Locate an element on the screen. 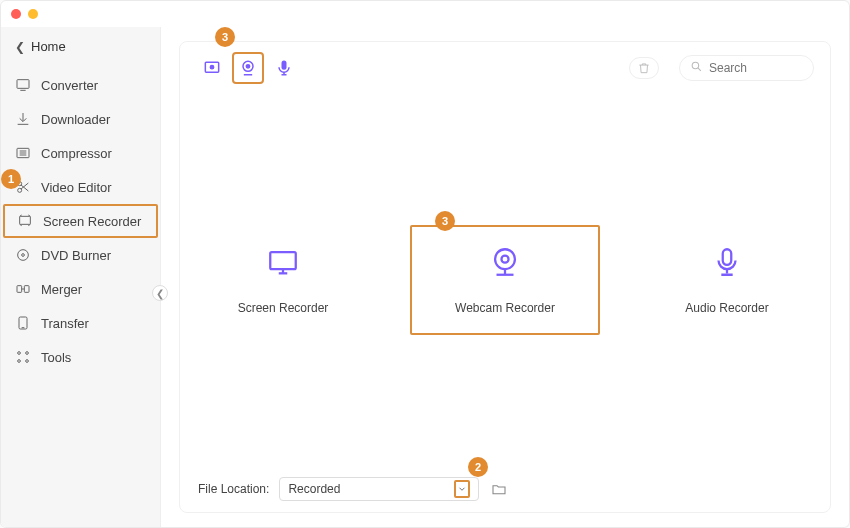 This screenshot has height=528, width=850. callout-3-toolbar: 3 is located at coordinates (225, 37).